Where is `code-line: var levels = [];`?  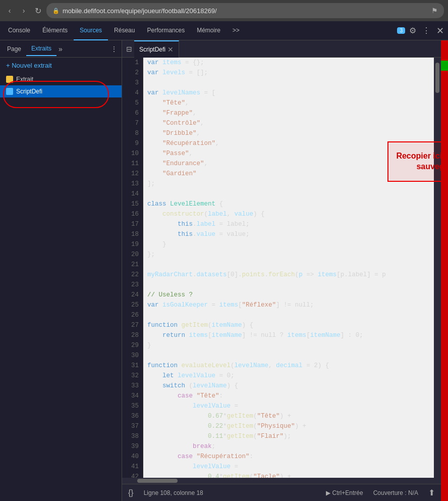
code-line: var levels = []; is located at coordinates (289, 73).